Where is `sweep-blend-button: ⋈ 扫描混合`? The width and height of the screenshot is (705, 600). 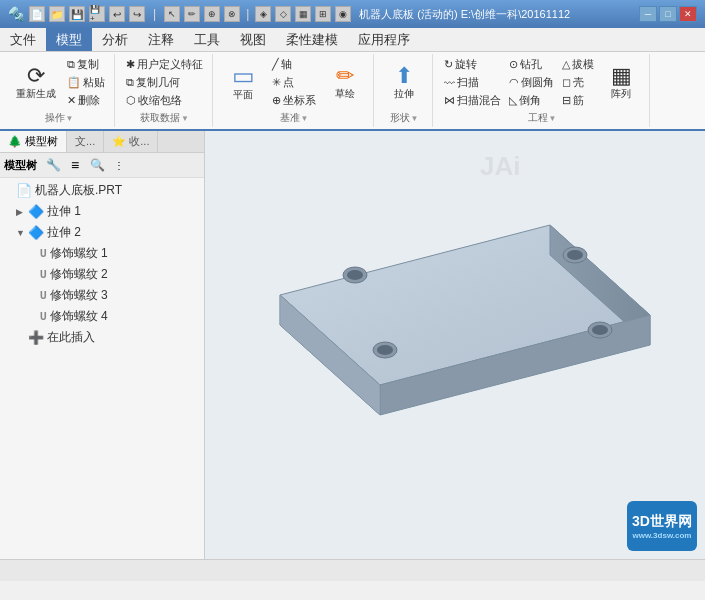
sweep-blend-button: ⋈ 扫描混合 is located at coordinates (472, 100).